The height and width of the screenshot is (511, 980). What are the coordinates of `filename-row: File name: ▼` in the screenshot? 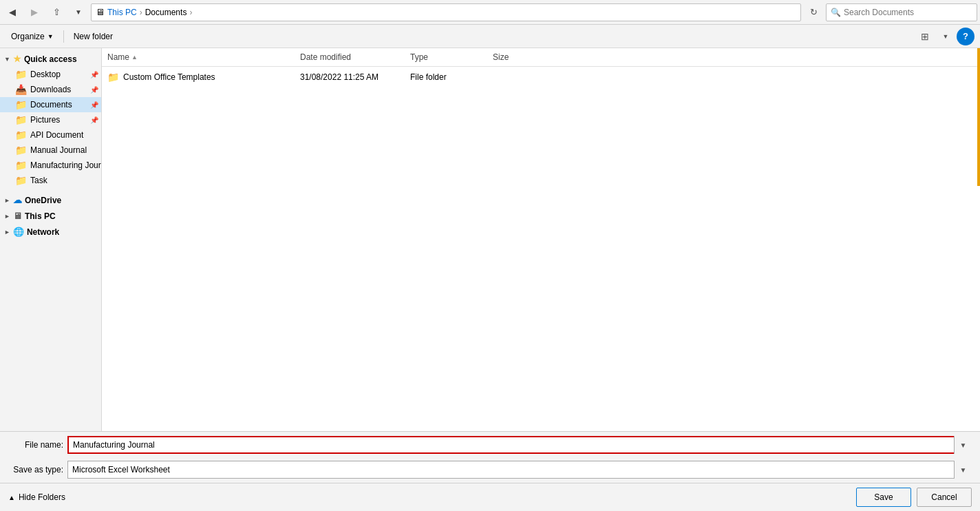 It's located at (490, 445).